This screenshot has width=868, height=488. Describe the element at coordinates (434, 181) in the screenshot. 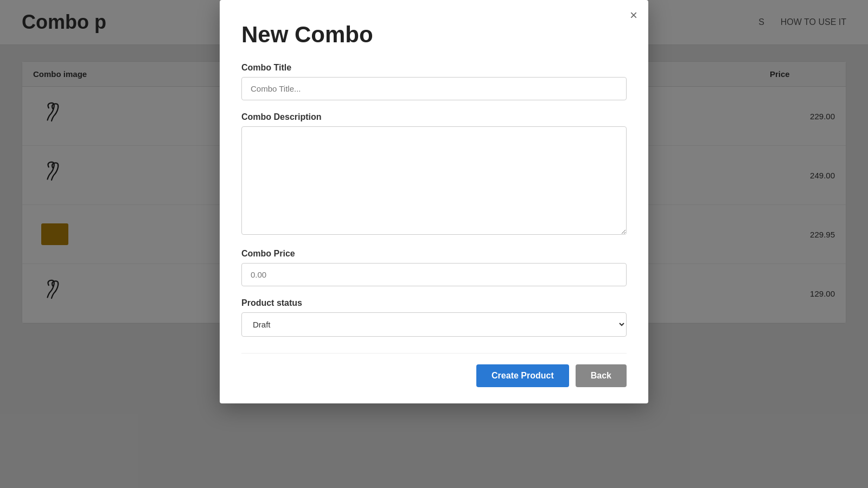

I see `combo-description-input` at that location.